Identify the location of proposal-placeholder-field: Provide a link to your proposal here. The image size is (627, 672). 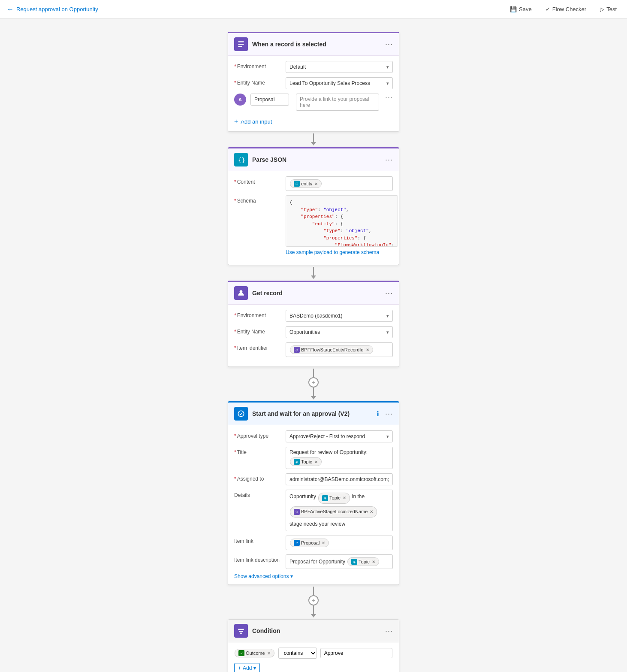
(338, 102).